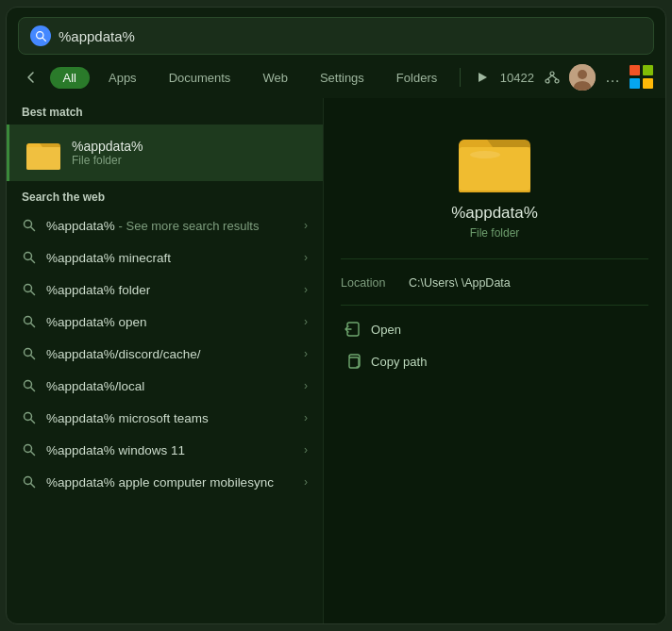  What do you see at coordinates (170, 451) in the screenshot?
I see `item-text: %appdata% windows 11` at bounding box center [170, 451].